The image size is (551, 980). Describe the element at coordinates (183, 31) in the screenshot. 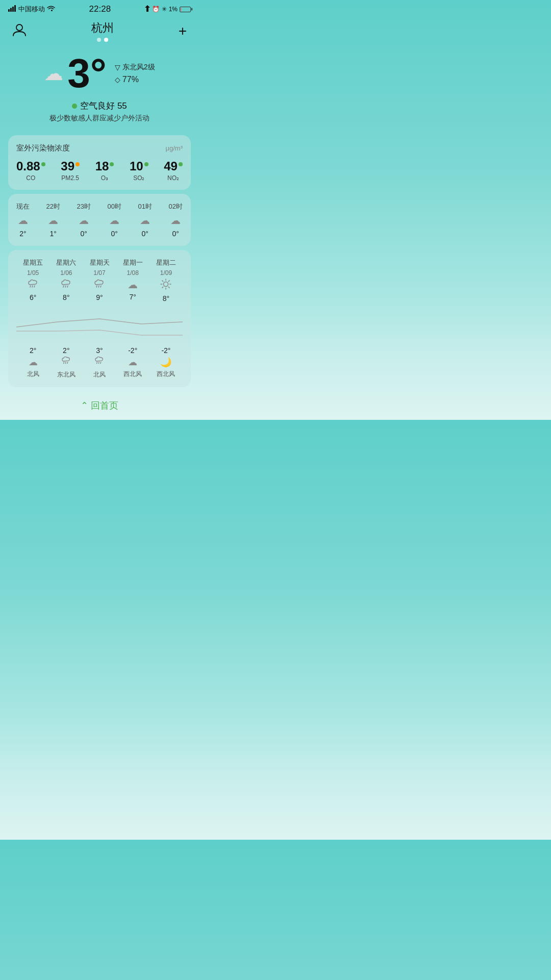

I see `add-button: +` at that location.